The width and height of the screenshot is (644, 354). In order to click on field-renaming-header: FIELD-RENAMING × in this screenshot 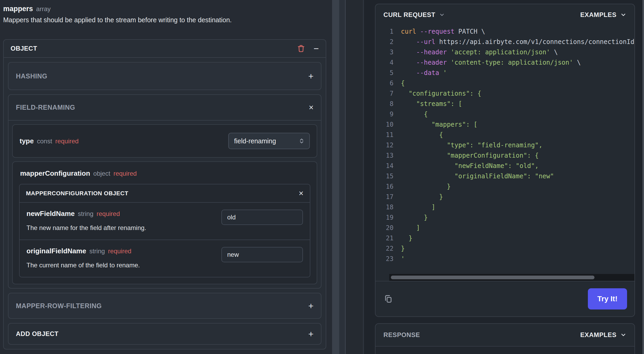, I will do `click(165, 108)`.